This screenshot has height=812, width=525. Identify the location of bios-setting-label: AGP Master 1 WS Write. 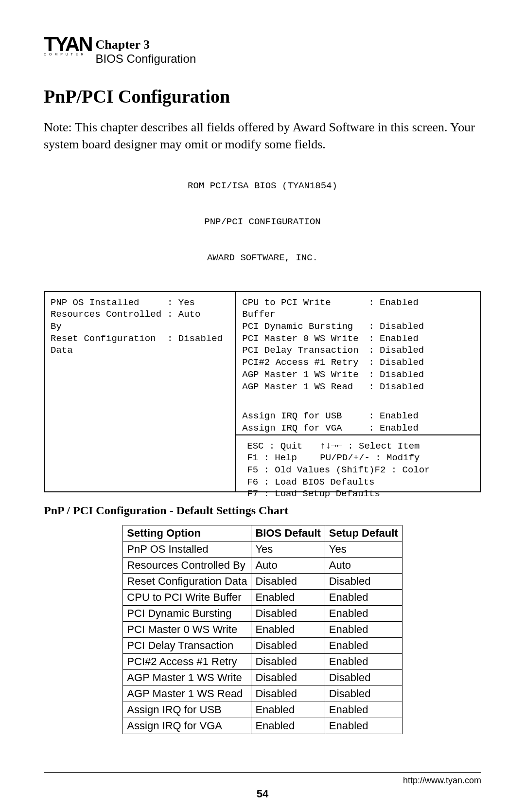
(305, 375).